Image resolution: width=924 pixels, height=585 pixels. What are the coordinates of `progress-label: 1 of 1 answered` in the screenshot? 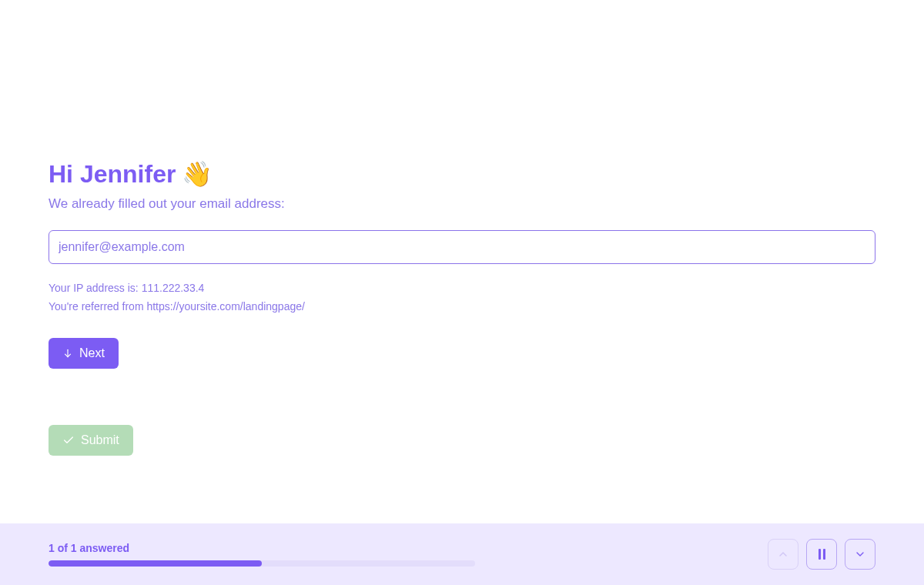 It's located at (408, 548).